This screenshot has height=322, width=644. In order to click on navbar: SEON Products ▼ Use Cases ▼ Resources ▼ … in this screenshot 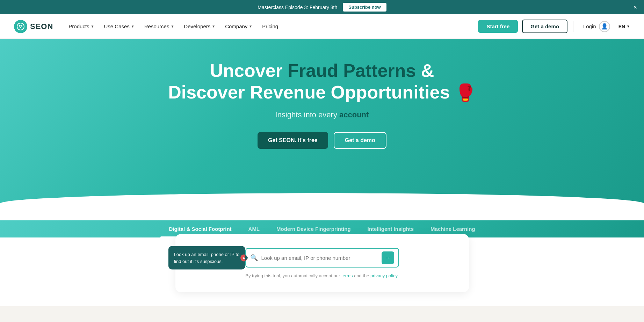, I will do `click(322, 27)`.